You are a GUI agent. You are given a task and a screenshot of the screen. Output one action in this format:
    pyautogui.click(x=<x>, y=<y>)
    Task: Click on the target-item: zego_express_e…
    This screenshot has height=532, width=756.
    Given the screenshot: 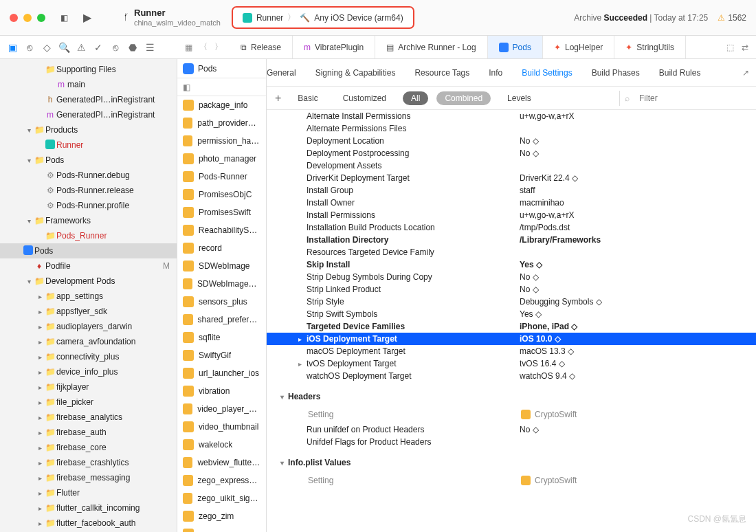 What is the action you would take?
    pyautogui.click(x=221, y=480)
    